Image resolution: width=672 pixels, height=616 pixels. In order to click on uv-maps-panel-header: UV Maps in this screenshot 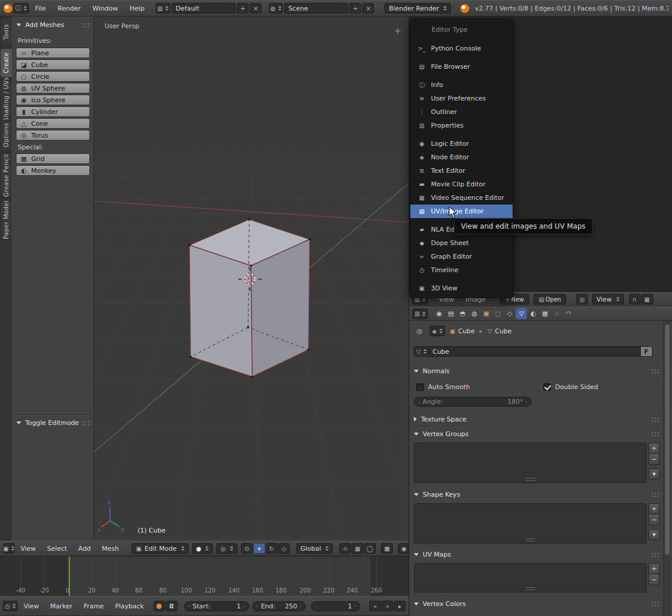, I will do `click(537, 554)`.